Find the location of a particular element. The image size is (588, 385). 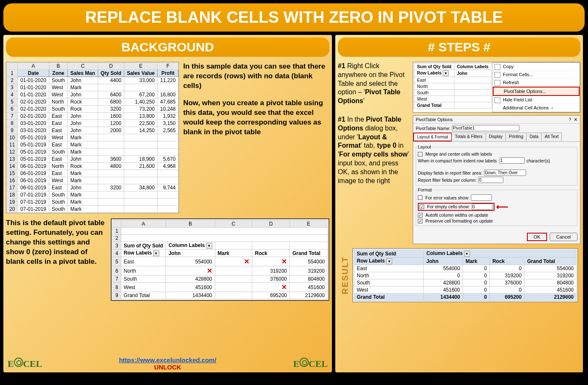

layout-legend: Layout is located at coordinates (425, 147).